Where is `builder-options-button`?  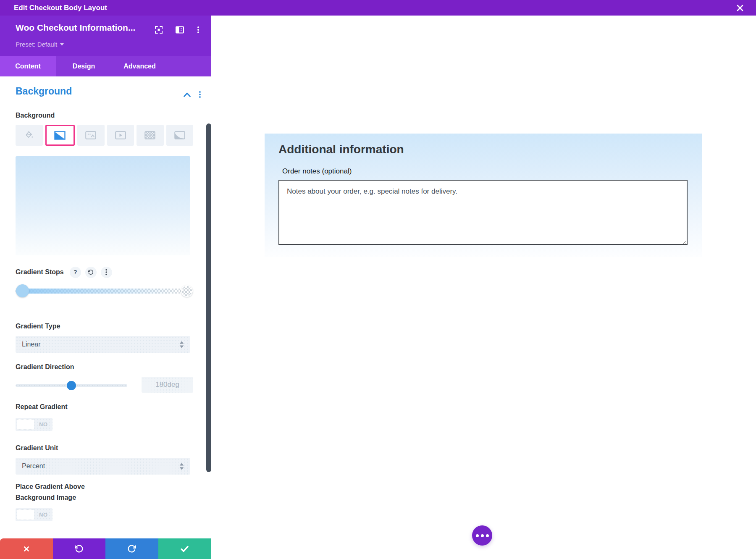 builder-options-button is located at coordinates (482, 535).